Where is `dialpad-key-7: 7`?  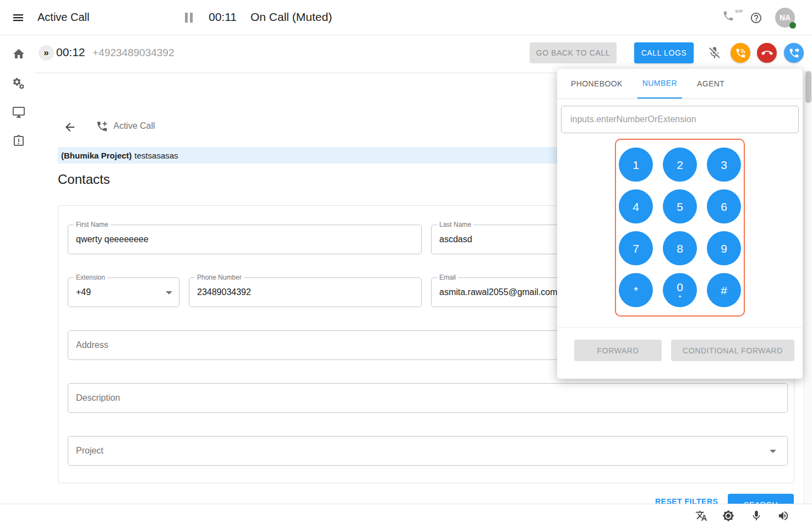
dialpad-key-7: 7 is located at coordinates (636, 248).